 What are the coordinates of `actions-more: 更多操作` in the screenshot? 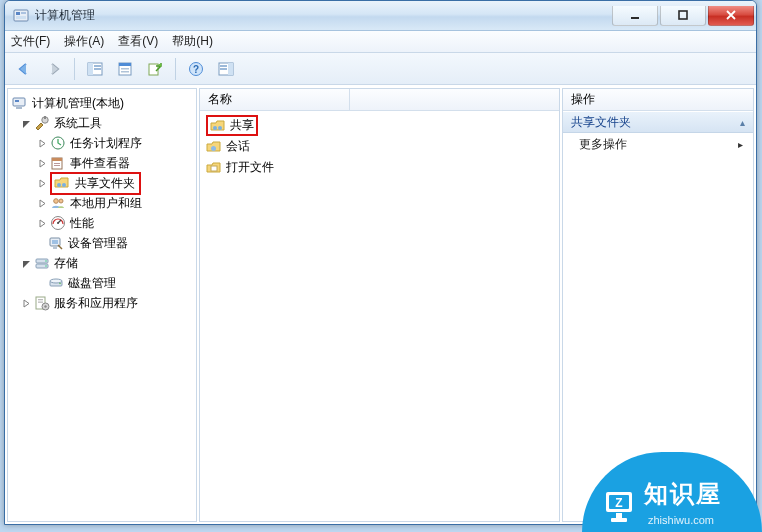 It's located at (658, 144).